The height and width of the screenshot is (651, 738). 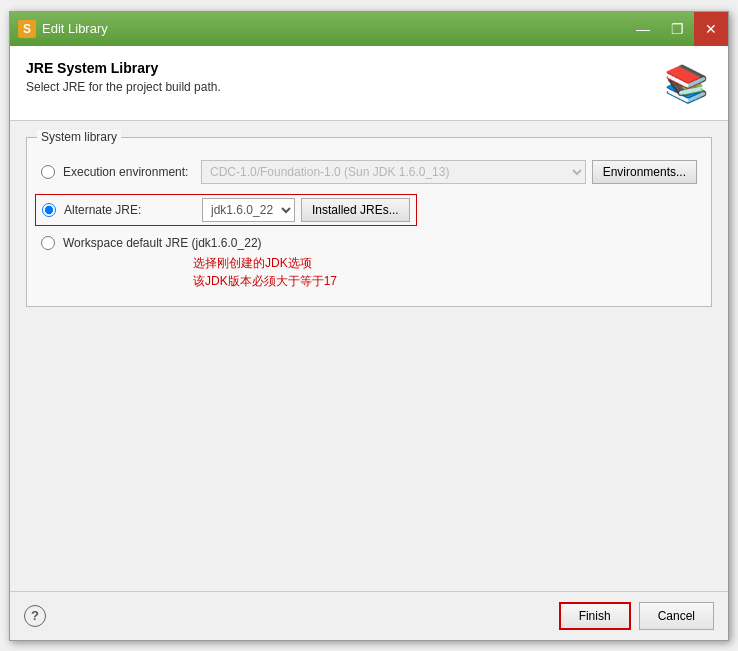 I want to click on close-button: ✕, so click(x=711, y=29).